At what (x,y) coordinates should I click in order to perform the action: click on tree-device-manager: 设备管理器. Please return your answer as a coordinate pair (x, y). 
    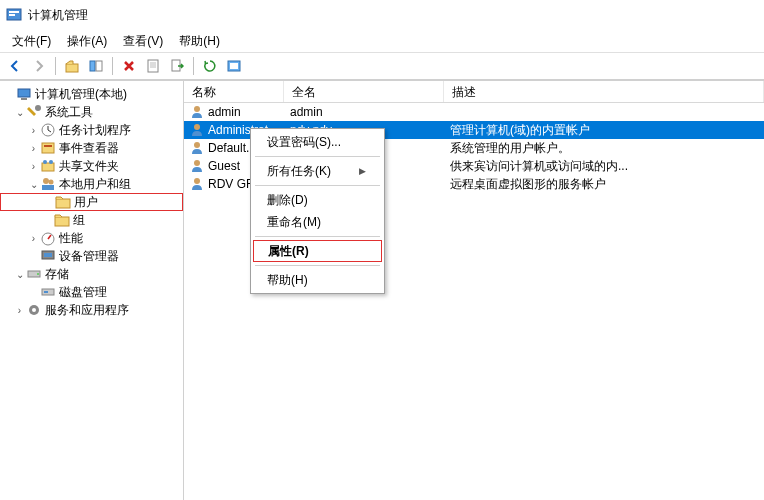
    Looking at the image, I should click on (92, 256).